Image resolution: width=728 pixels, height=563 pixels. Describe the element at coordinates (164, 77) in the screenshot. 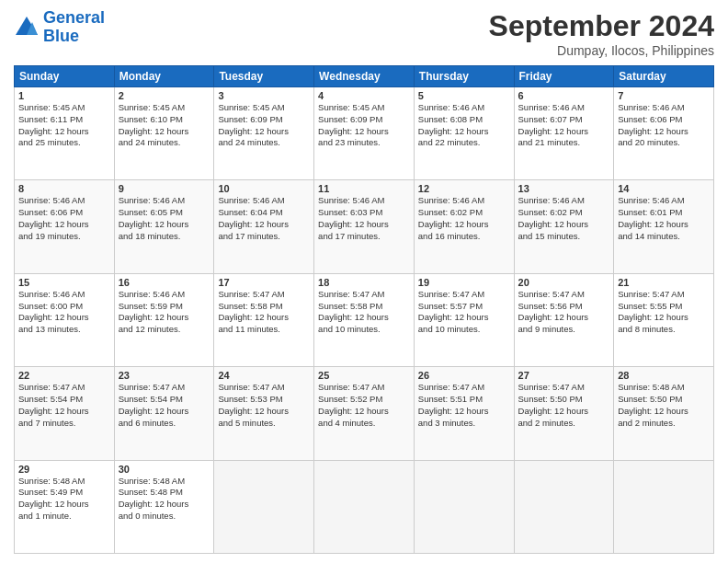

I see `col-header-monday: Monday` at that location.